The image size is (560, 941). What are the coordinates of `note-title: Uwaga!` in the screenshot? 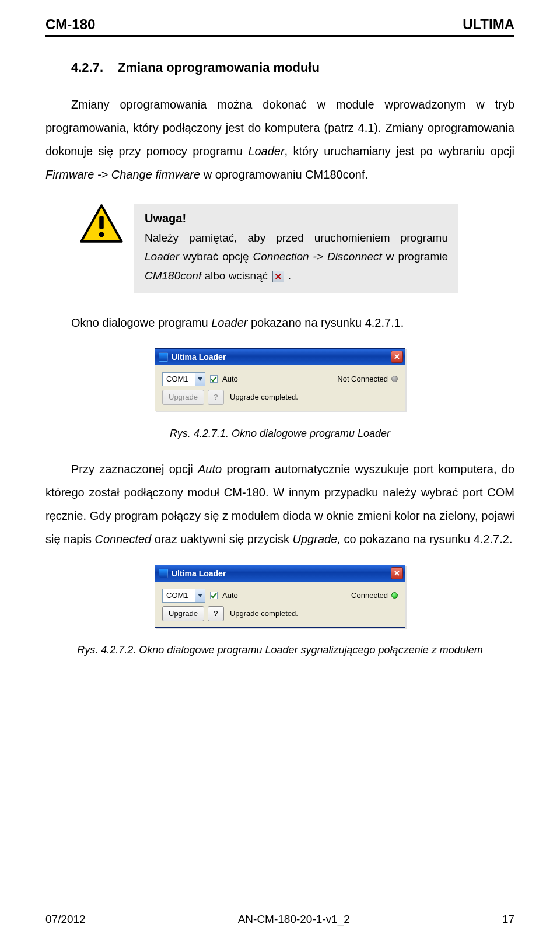 It's located at (296, 218).